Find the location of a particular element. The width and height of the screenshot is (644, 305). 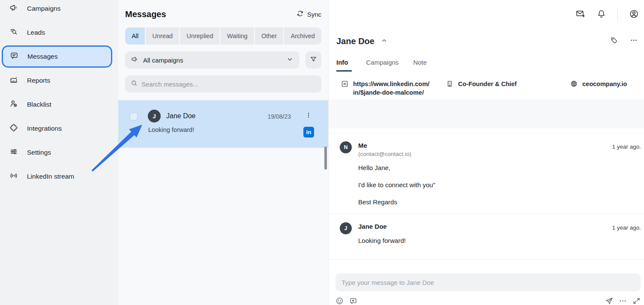

sidebar-item-label: Settings is located at coordinates (39, 152).